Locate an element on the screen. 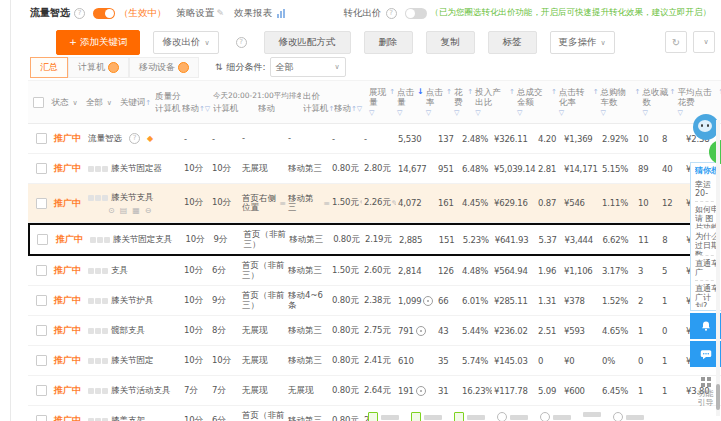  rank-mobile-cell: 移动第三 is located at coordinates (308, 168).